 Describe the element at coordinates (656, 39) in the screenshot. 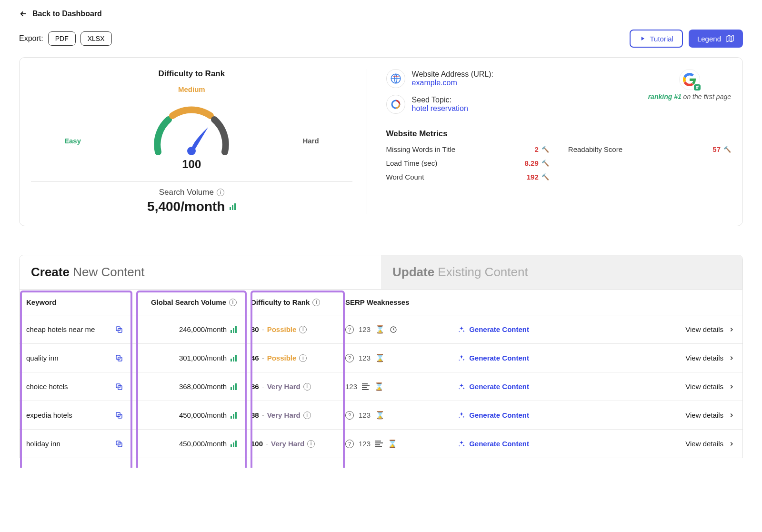

I see `tutorial-button: Tutorial` at that location.